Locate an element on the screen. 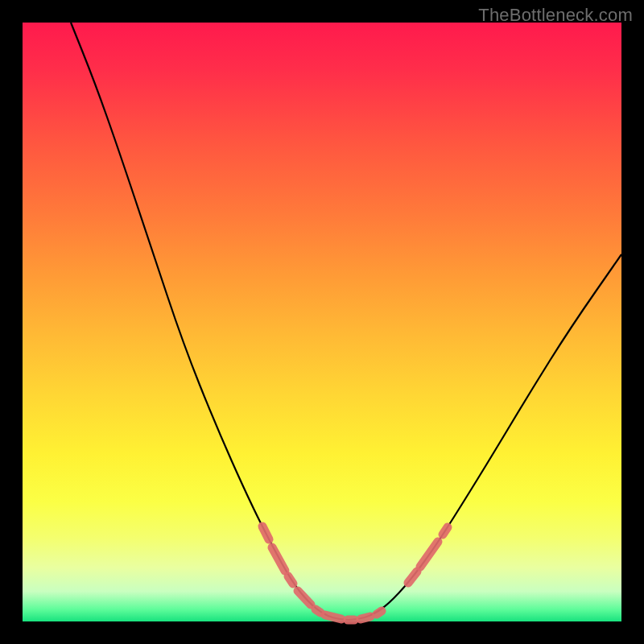  highlight-segments is located at coordinates (355, 573).